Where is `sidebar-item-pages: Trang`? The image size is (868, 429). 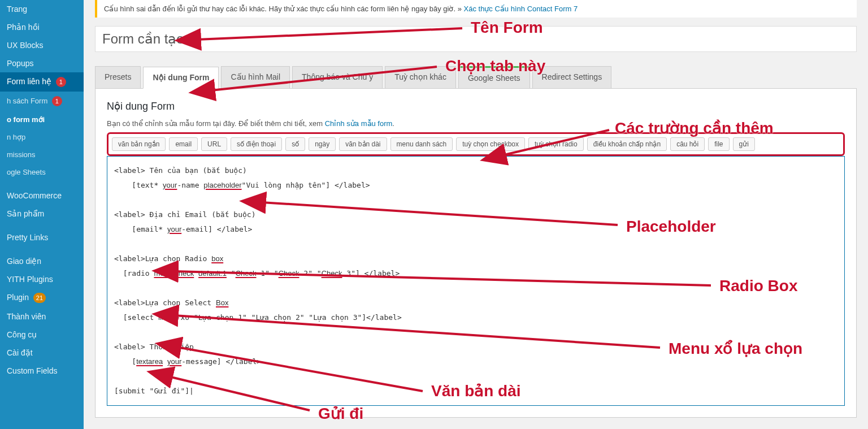
sidebar-item-pages: Trang is located at coordinates (42, 9).